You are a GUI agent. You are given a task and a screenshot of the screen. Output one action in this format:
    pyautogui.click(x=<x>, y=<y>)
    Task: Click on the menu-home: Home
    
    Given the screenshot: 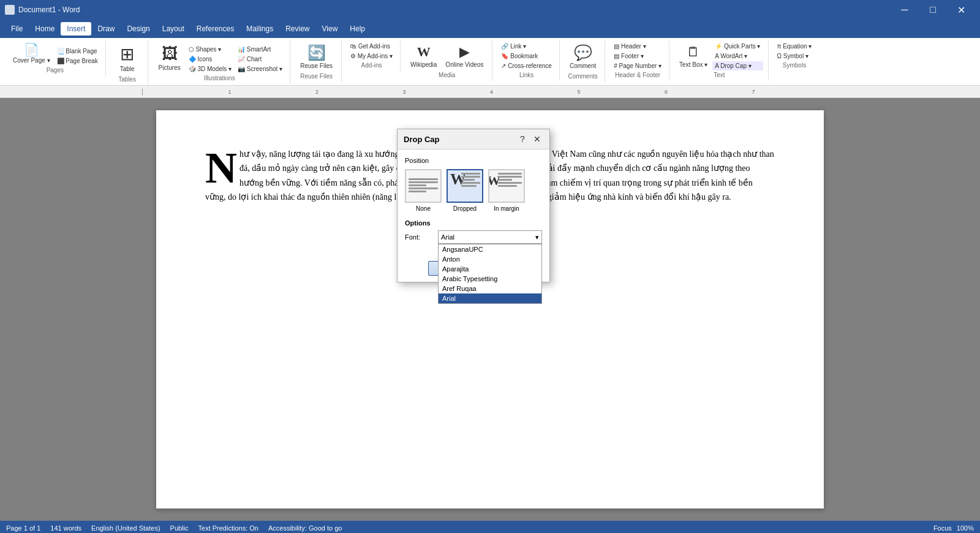 What is the action you would take?
    pyautogui.click(x=45, y=29)
    